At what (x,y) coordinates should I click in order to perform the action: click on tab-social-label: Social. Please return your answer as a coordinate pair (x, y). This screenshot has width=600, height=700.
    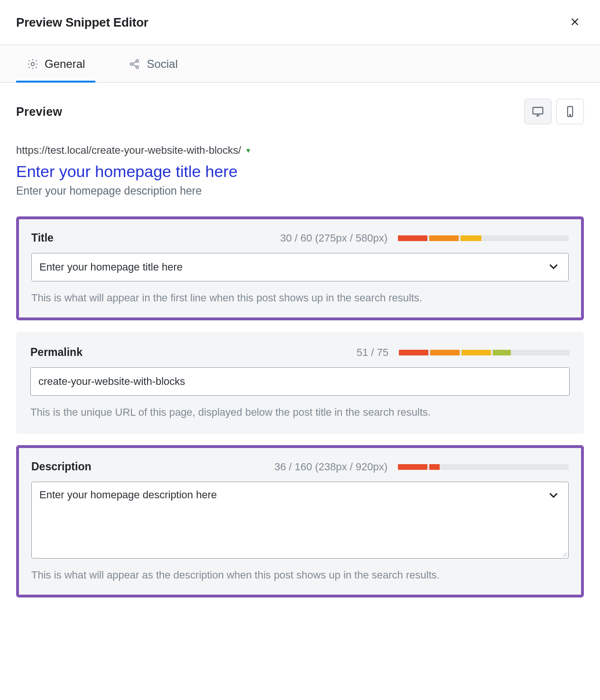
    Looking at the image, I should click on (162, 64).